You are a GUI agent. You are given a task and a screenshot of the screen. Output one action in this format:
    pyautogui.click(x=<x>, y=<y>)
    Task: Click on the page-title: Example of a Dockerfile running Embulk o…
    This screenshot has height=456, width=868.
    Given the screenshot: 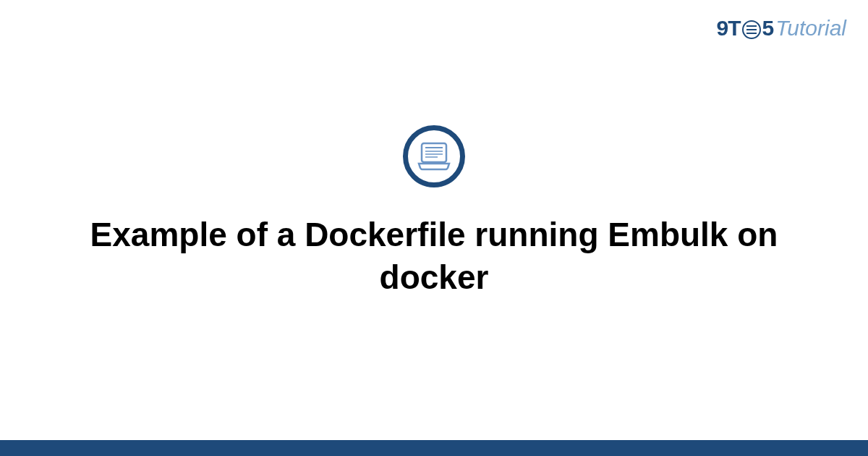 What is the action you would take?
    pyautogui.click(x=434, y=256)
    